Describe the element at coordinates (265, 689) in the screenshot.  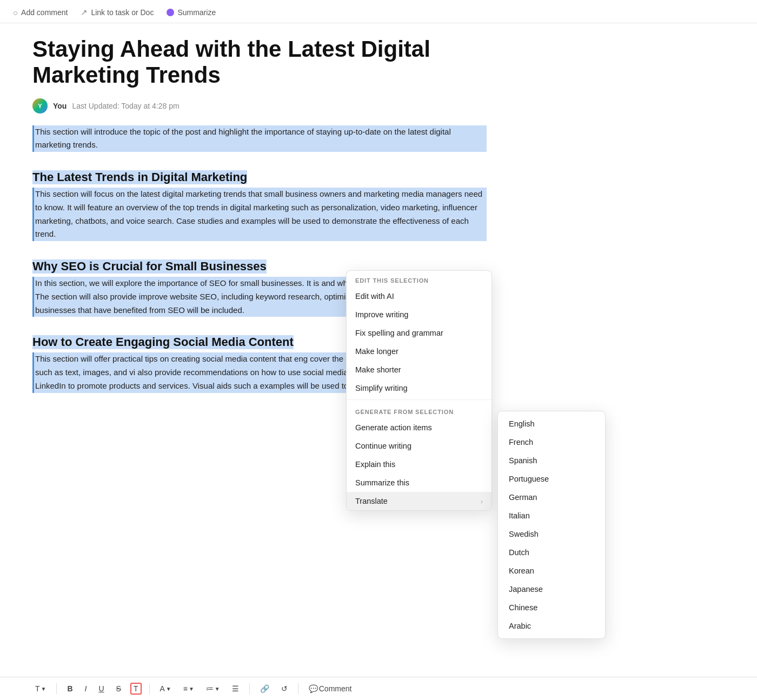
I see `link-icon: 🔗` at that location.